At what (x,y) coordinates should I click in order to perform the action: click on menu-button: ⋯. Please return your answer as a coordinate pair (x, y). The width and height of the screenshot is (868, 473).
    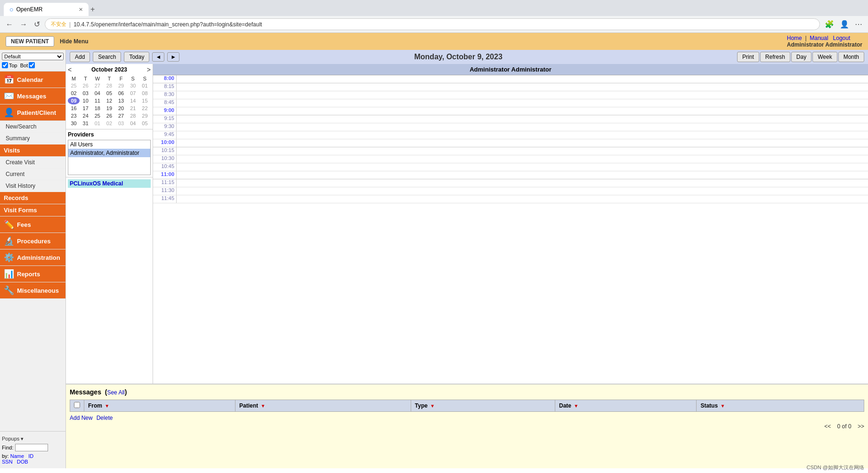
    Looking at the image, I should click on (859, 24).